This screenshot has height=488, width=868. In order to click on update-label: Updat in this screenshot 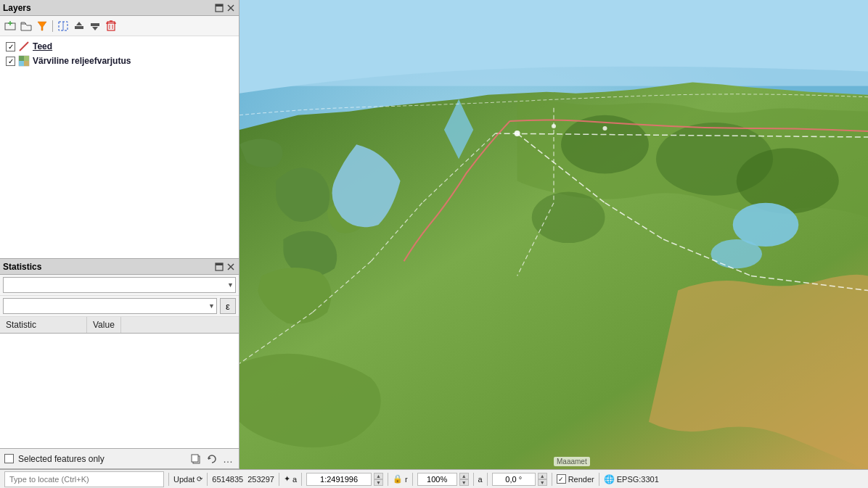, I will do `click(184, 479)`.